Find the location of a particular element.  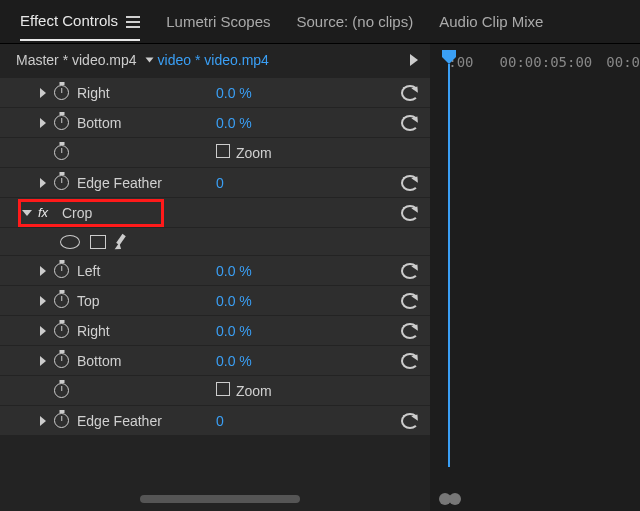

panel-footer is located at coordinates (215, 491).